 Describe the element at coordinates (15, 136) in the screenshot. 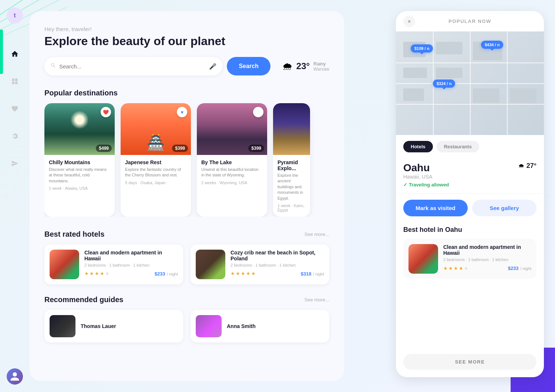

I see `sidebar-item-camera` at that location.